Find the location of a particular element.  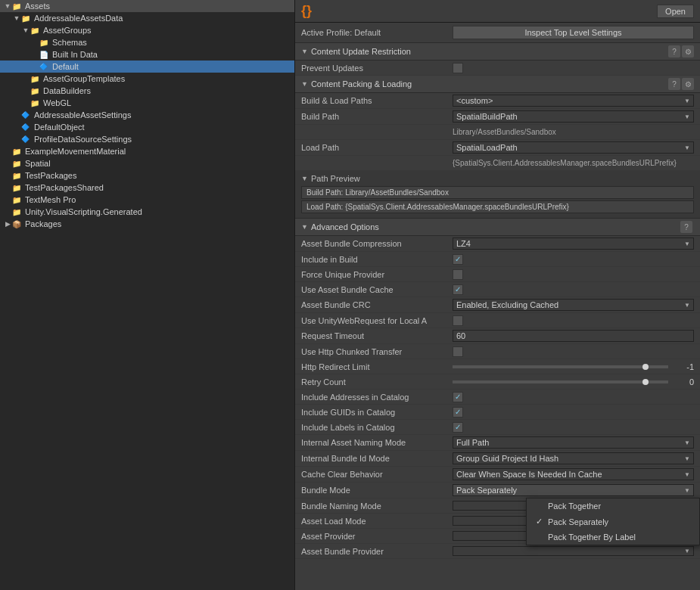

http-redirect-slider is located at coordinates (560, 367).